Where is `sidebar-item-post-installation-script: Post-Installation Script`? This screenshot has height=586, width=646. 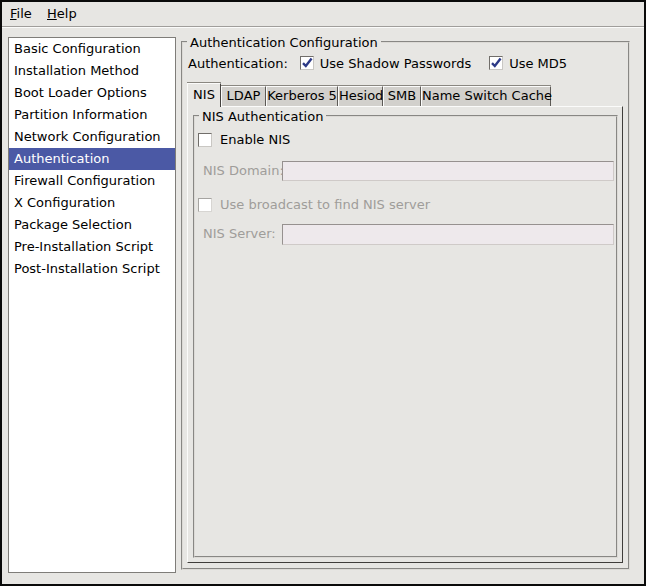 sidebar-item-post-installation-script: Post-Installation Script is located at coordinates (92, 269).